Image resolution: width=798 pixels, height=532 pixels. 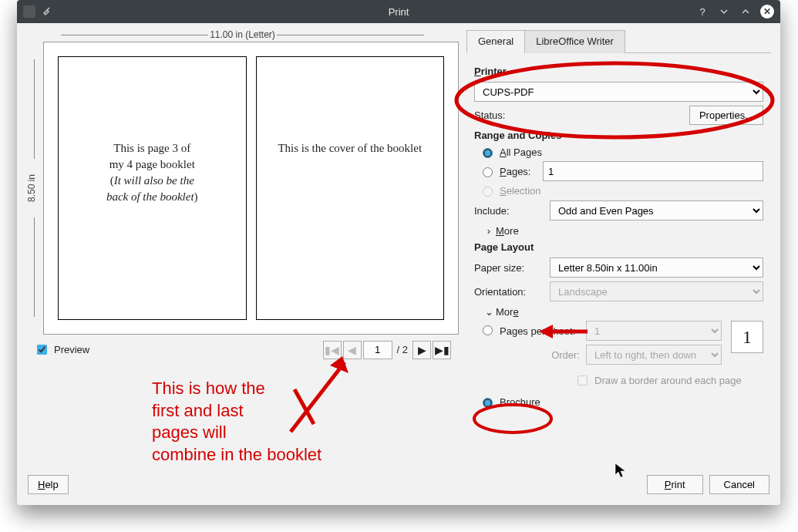 What do you see at coordinates (618, 136) in the screenshot?
I see `range-section-title: Range and Copies` at bounding box center [618, 136].